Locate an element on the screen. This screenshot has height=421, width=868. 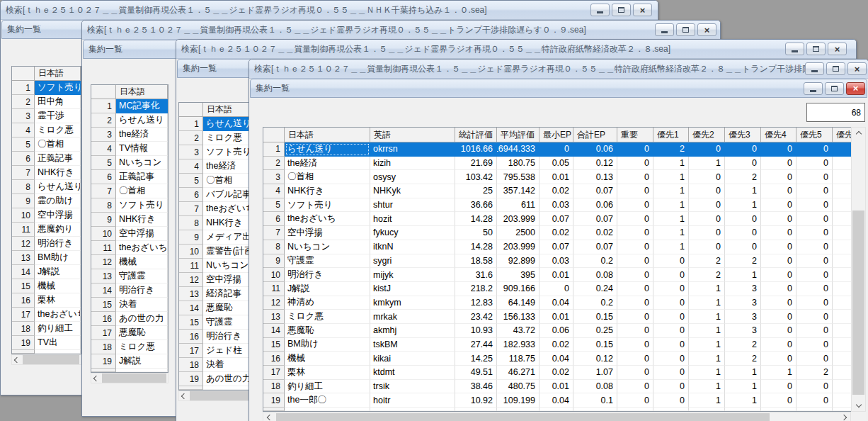
list-item: 霊干渉 is located at coordinates (58, 116).